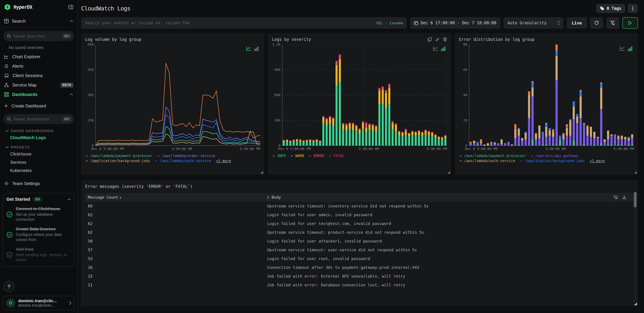 The width and height of the screenshot is (644, 313). Describe the element at coordinates (178, 197) in the screenshot. I see `column-header-message-count: Message Count↓` at that location.